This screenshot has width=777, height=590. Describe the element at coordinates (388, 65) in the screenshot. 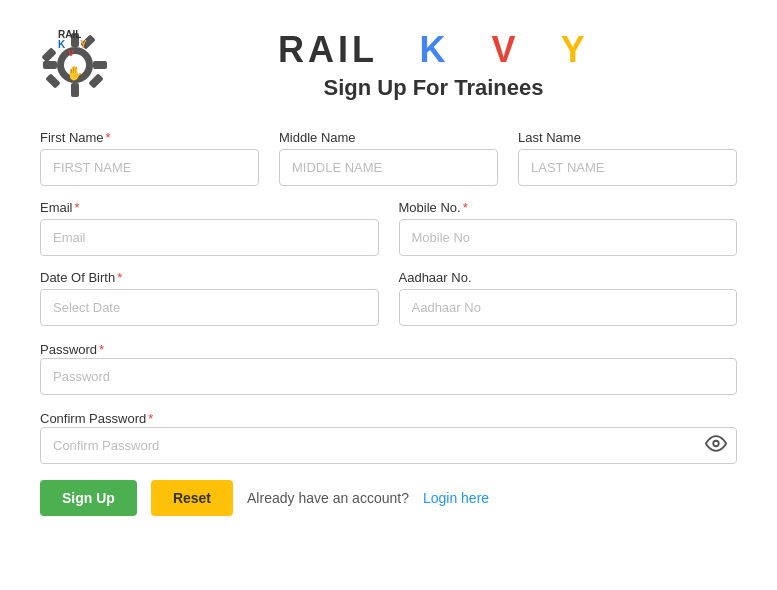

I see `header: K V Y ✋ RAIL RAIL K V Y` at that location.